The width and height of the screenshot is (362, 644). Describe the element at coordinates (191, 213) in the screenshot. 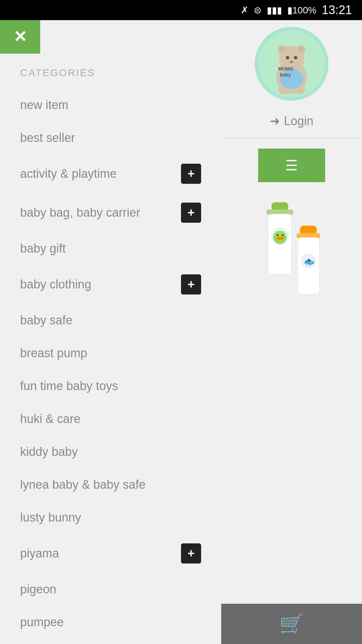

I see `plus-icon-baby-bag: +` at that location.